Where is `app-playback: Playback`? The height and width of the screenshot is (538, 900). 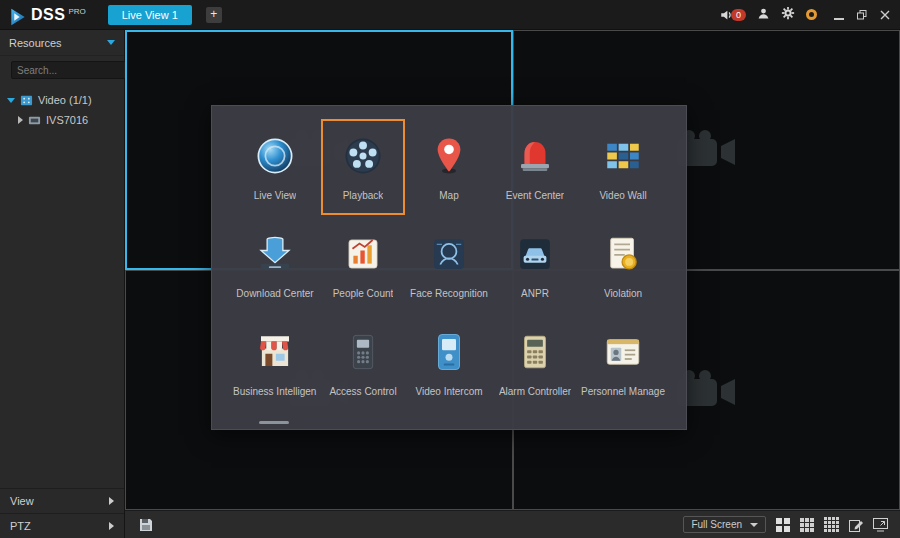
app-playback: Playback is located at coordinates (363, 167).